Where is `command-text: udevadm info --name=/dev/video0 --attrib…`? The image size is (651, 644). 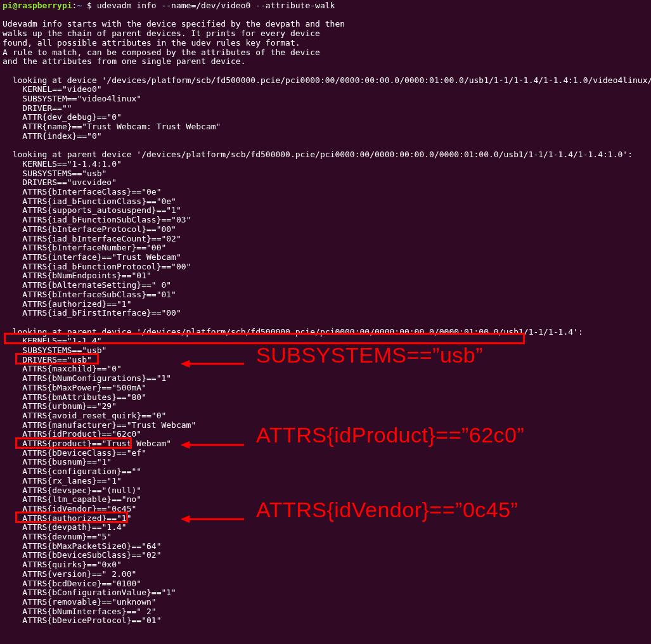
command-text: udevadm info --name=/dev/video0 --attrib… is located at coordinates (216, 5).